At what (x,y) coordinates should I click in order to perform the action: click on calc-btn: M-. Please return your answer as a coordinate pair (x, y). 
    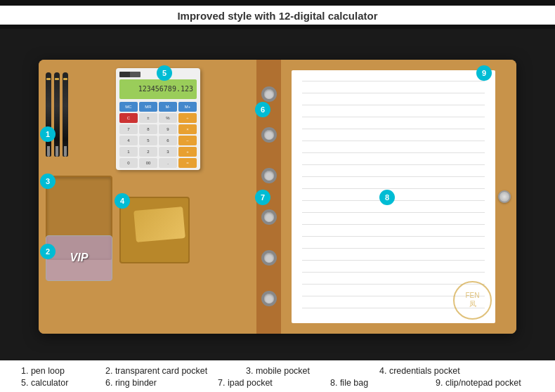
    Looking at the image, I should click on (168, 107).